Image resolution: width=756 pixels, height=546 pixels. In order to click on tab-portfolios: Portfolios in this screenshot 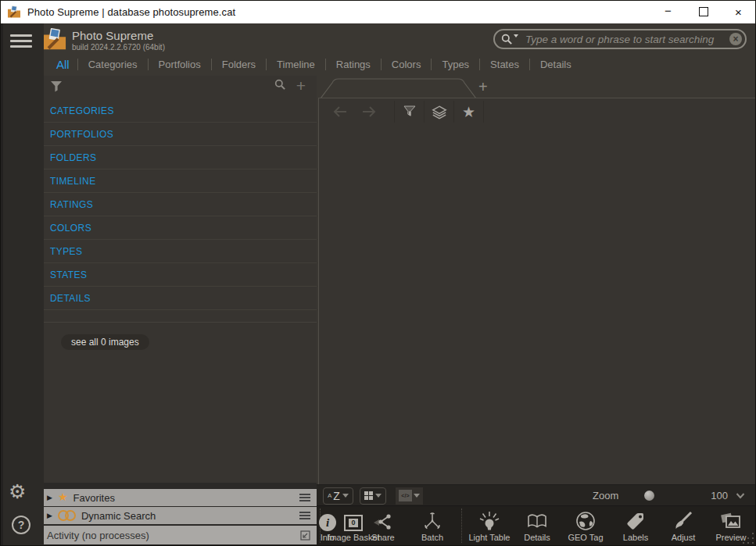, I will do `click(180, 64)`.